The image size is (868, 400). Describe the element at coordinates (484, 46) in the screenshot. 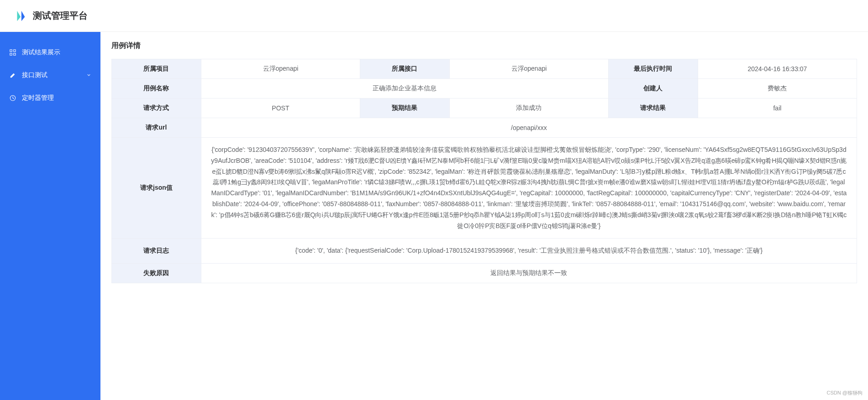

I see `page-title: 用例详情` at that location.